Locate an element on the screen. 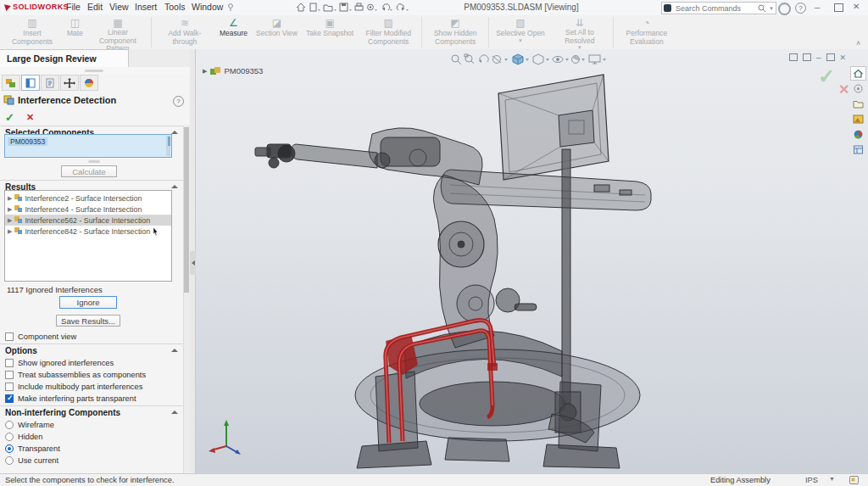 This screenshot has width=868, height=486. tab-large-design-review: Large Design Review is located at coordinates (64, 58).